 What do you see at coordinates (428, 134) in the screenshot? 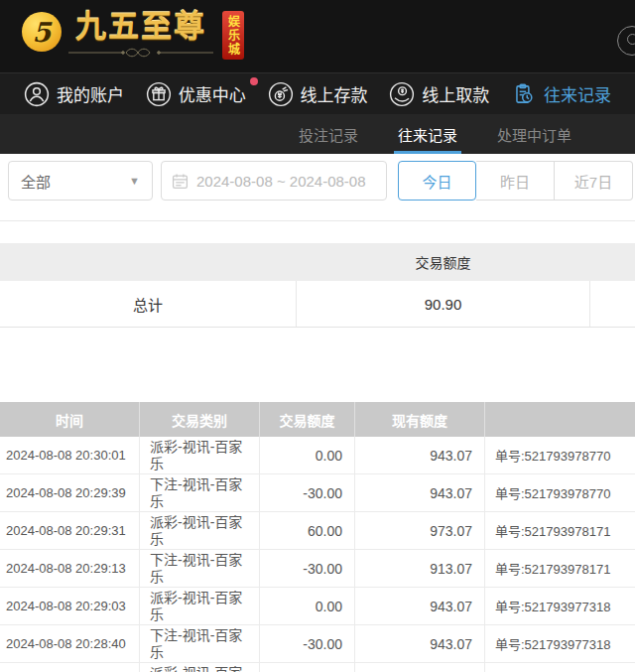
I see `tab-transaction-records: 往来记录` at bounding box center [428, 134].